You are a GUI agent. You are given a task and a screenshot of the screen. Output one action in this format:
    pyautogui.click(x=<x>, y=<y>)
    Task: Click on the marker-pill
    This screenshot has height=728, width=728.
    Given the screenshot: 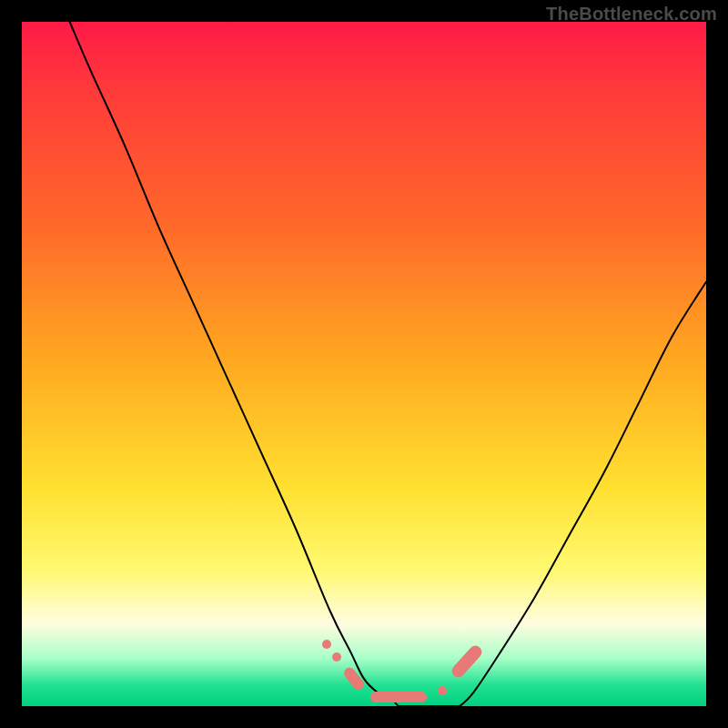 What is the action you would take?
    pyautogui.click(x=399, y=697)
    